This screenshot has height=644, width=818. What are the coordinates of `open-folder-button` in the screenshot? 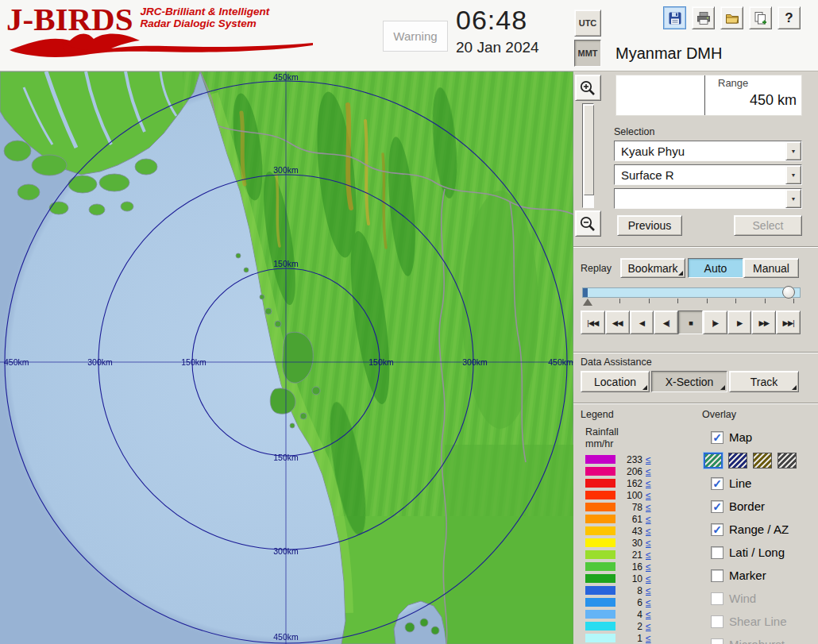 It's located at (732, 17).